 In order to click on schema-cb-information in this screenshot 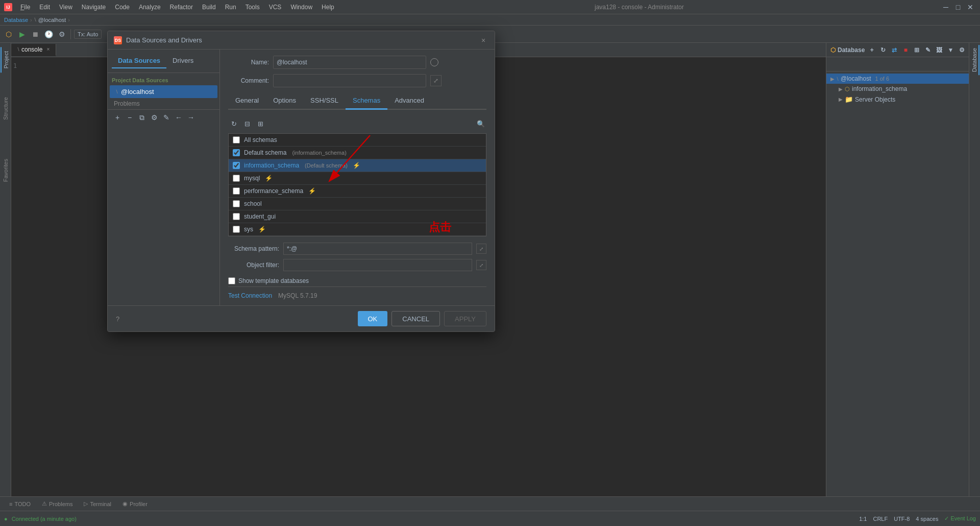, I will do `click(236, 165)`.